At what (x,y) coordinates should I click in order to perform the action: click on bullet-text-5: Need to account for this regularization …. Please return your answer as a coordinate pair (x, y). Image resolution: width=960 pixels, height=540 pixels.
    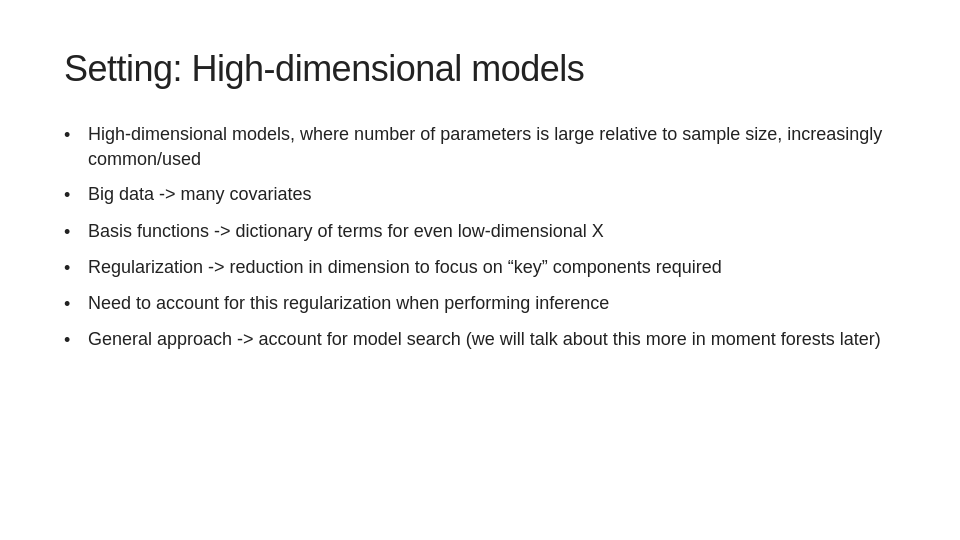
    Looking at the image, I should click on (492, 304).